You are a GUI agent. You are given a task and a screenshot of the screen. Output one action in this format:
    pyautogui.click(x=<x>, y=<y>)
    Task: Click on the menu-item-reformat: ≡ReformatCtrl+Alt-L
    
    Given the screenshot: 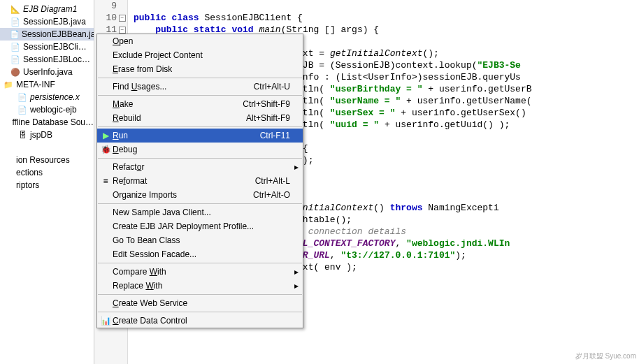 What is the action you would take?
    pyautogui.click(x=200, y=181)
    